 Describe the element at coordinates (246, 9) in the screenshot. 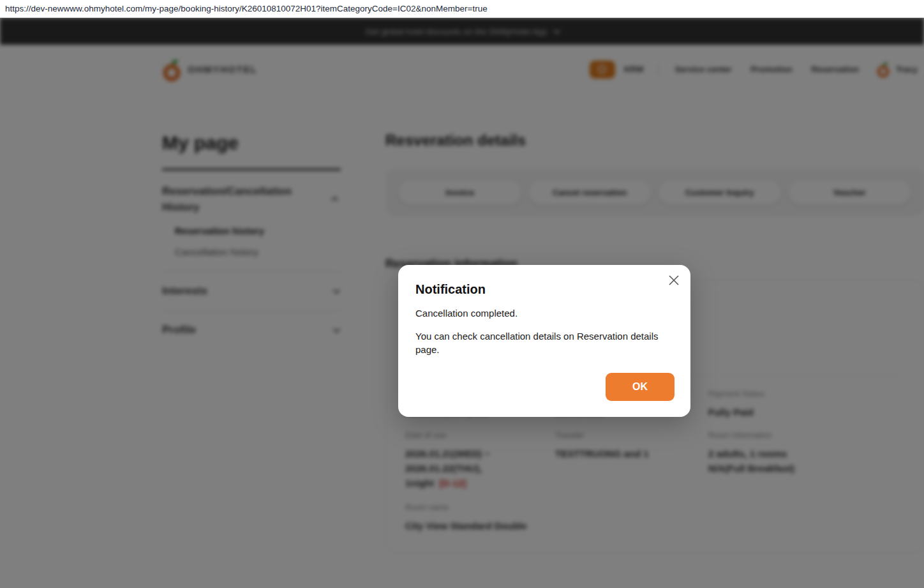

I see `page-url: https://dev-newwww.ohmyhotel.com/my-page…` at that location.